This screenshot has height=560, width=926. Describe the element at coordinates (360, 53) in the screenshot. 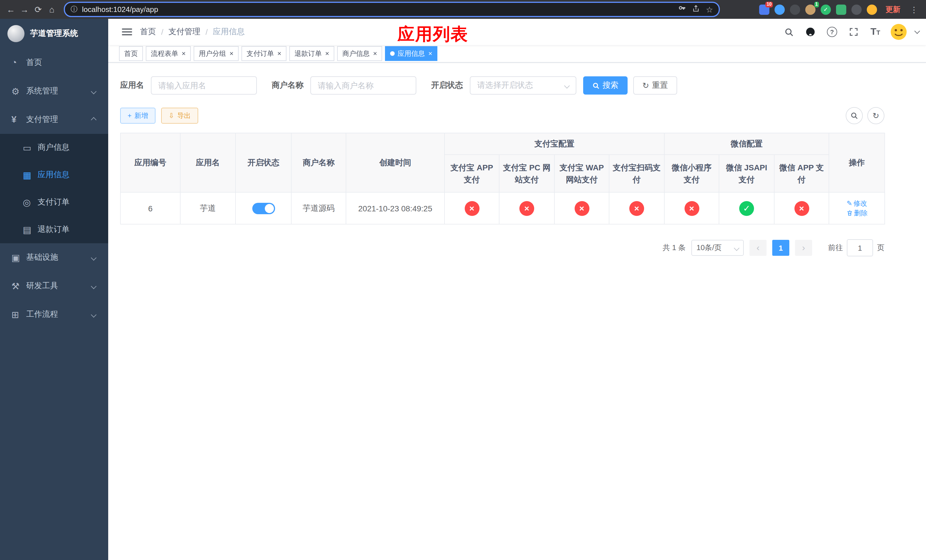

I see `tab-merchant-info: 商户信息×` at that location.